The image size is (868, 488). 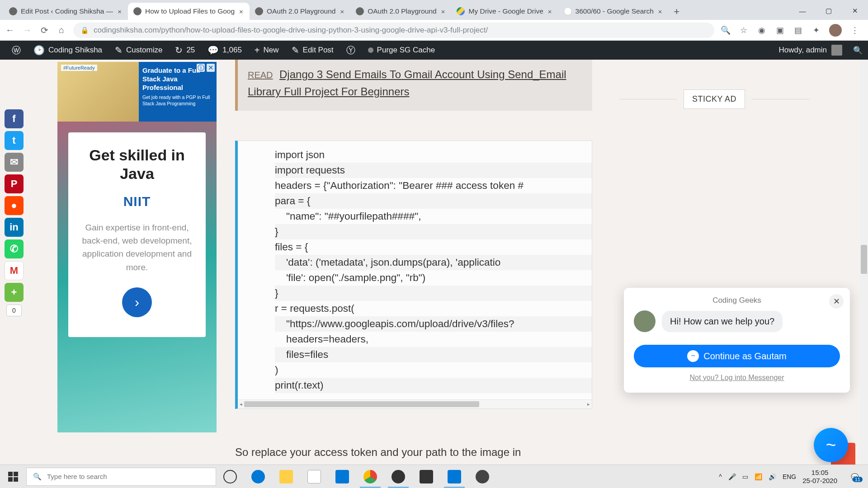 What do you see at coordinates (362, 404) in the screenshot?
I see `scroll-thumb` at bounding box center [362, 404].